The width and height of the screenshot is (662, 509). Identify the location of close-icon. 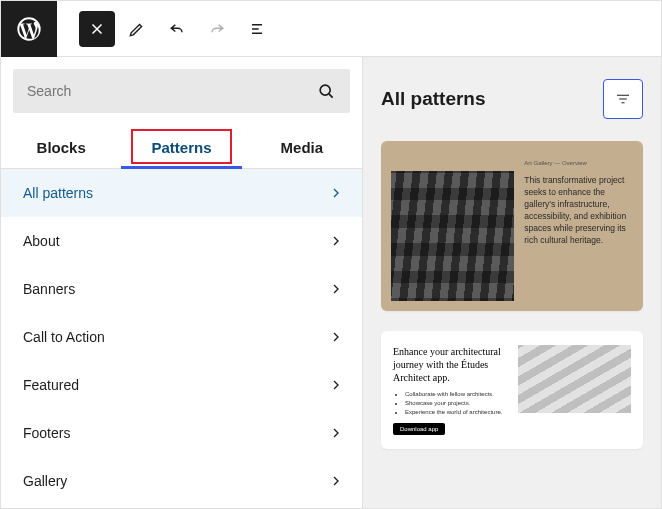
(97, 29).